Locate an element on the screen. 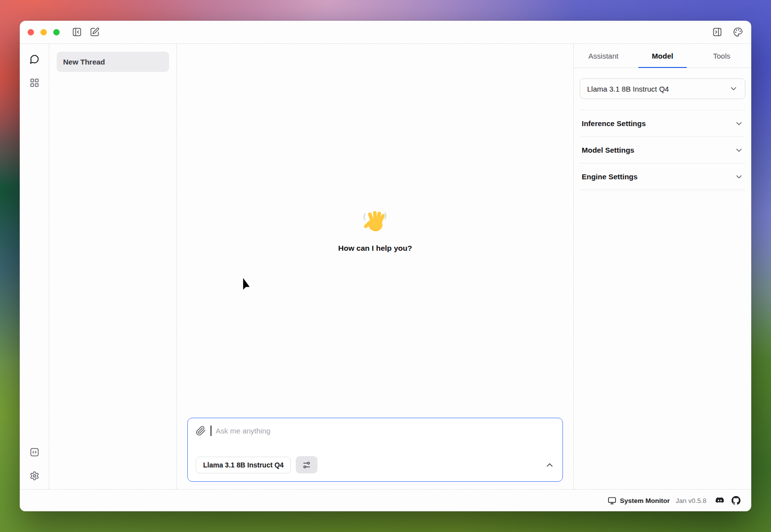 The image size is (771, 532). mouse-cursor is located at coordinates (246, 286).